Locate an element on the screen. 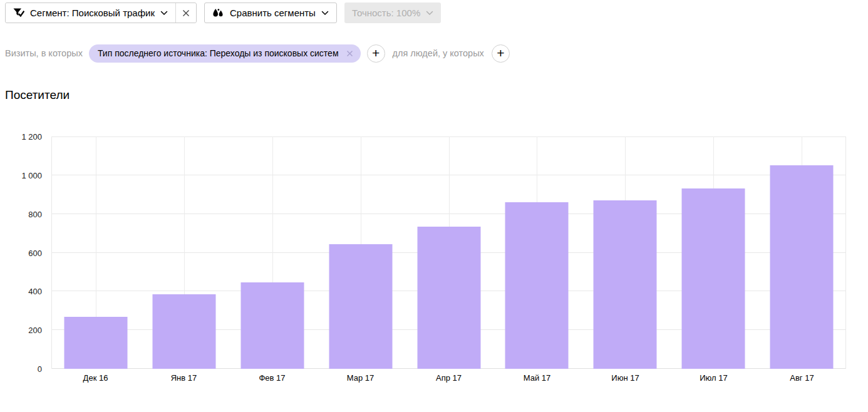 The image size is (868, 412). y-tick-label: 400 is located at coordinates (35, 292).